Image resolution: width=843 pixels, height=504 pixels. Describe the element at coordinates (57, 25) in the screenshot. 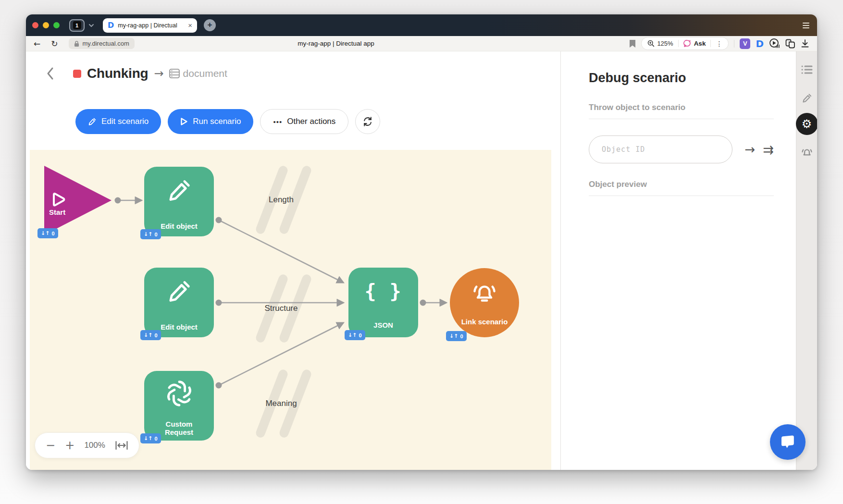

I see `zoom-window-button` at that location.